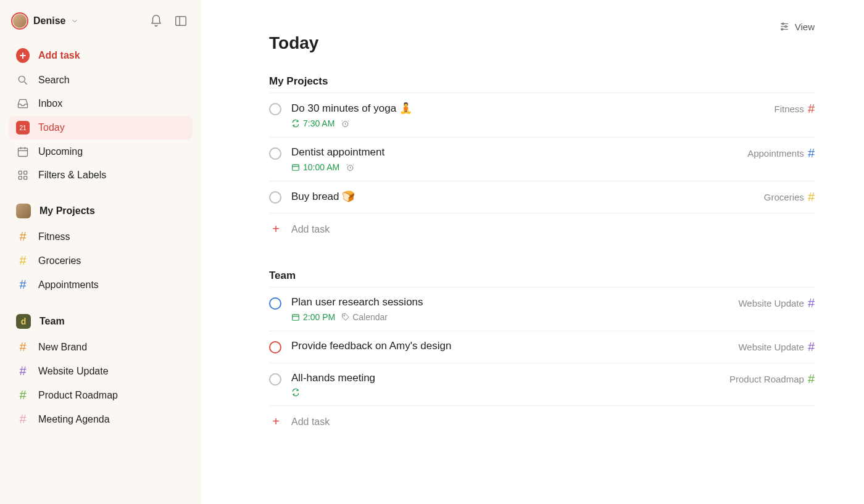 This screenshot has width=864, height=504. I want to click on sliders-icon, so click(784, 27).